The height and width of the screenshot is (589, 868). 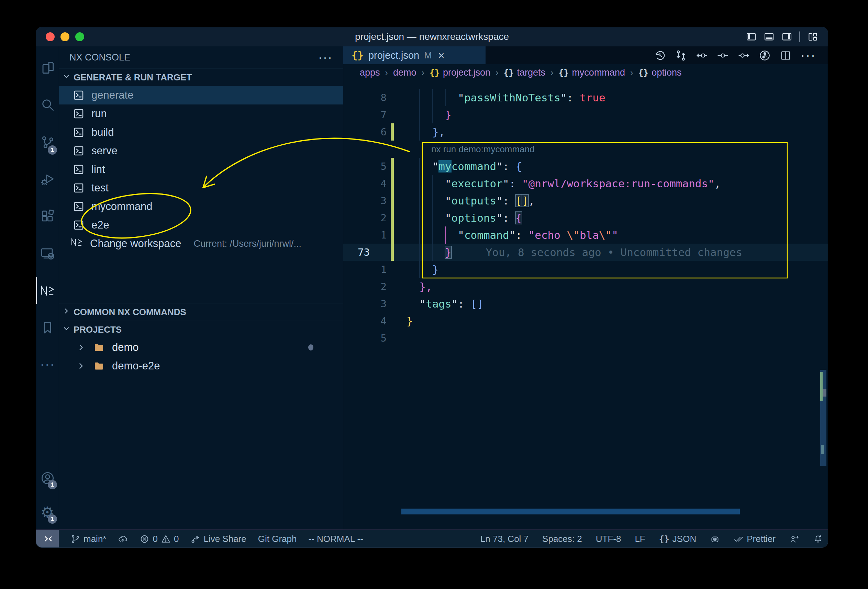 I want to click on code-line: 6 },, so click(x=586, y=132).